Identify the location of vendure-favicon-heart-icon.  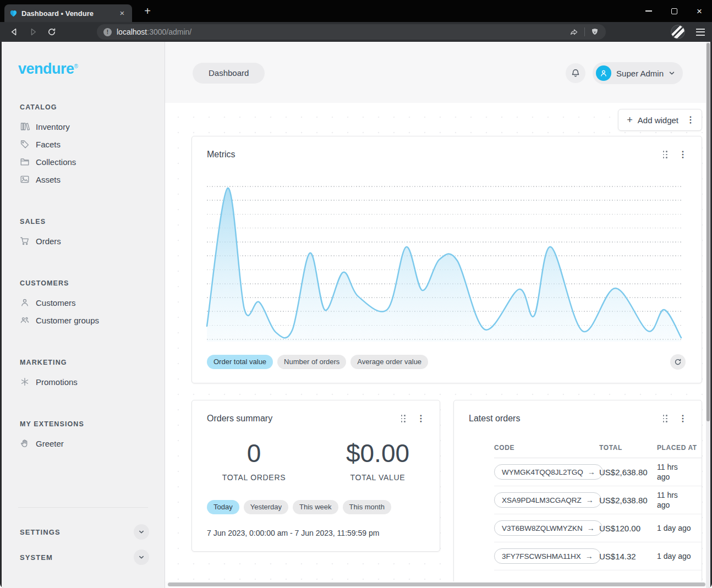
(13, 13).